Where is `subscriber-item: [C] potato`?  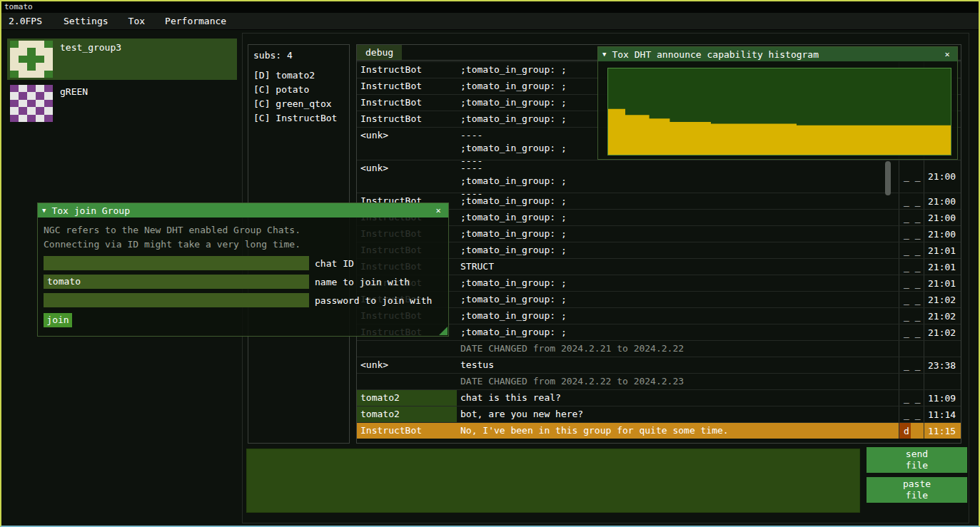
subscriber-item: [C] potato is located at coordinates (298, 90).